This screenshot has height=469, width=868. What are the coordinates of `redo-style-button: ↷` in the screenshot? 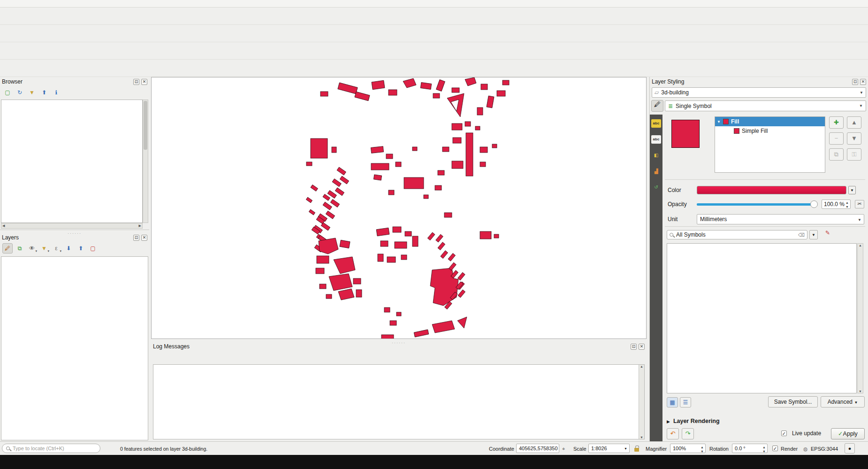 It's located at (688, 434).